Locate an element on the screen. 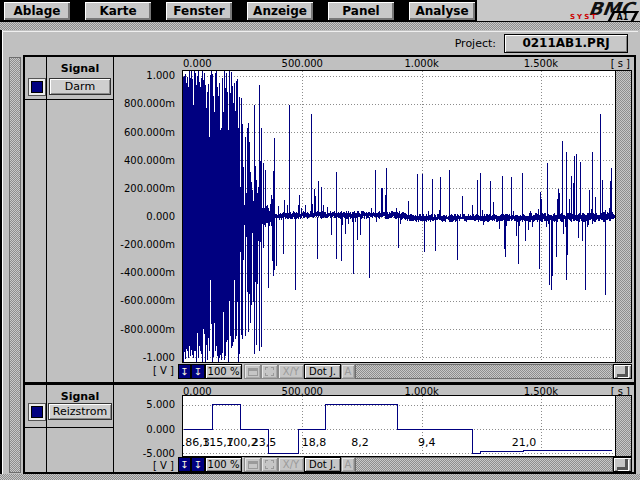  vertical-scrollbar is located at coordinates (15, 265).